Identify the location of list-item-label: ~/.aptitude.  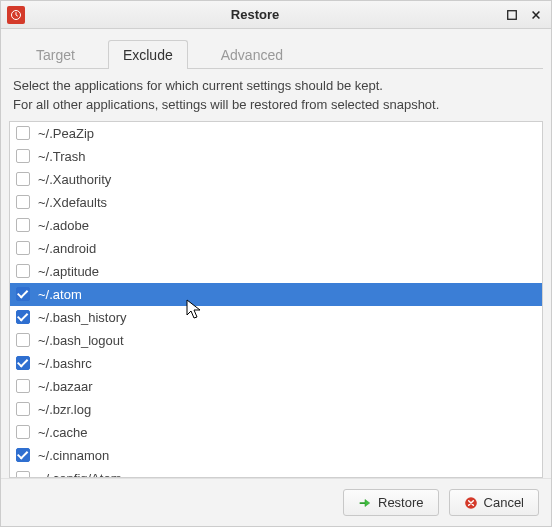
(68, 272).